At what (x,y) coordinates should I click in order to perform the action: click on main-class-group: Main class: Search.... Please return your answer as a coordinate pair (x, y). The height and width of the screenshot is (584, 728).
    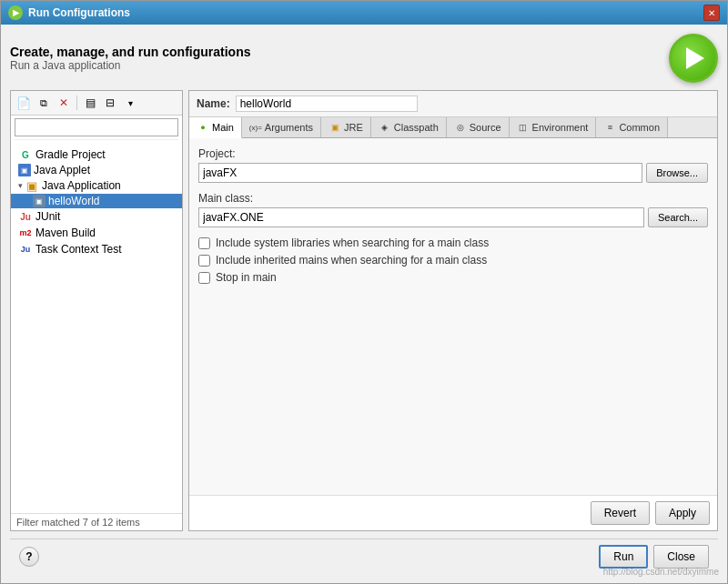
    Looking at the image, I should click on (453, 209).